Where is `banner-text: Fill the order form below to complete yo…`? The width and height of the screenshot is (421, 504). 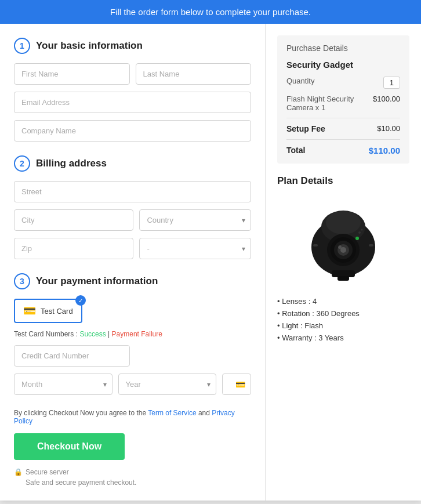 banner-text: Fill the order form below to complete yo… is located at coordinates (210, 12).